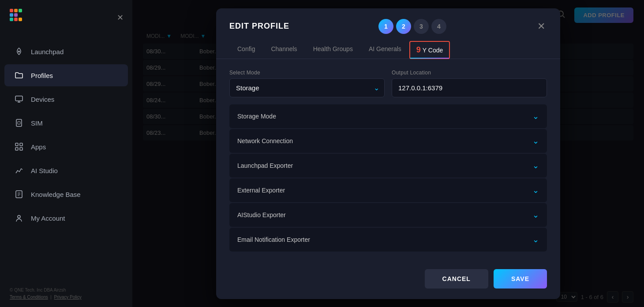  What do you see at coordinates (66, 99) in the screenshot?
I see `sidebar-item-devices: Devices` at bounding box center [66, 99].